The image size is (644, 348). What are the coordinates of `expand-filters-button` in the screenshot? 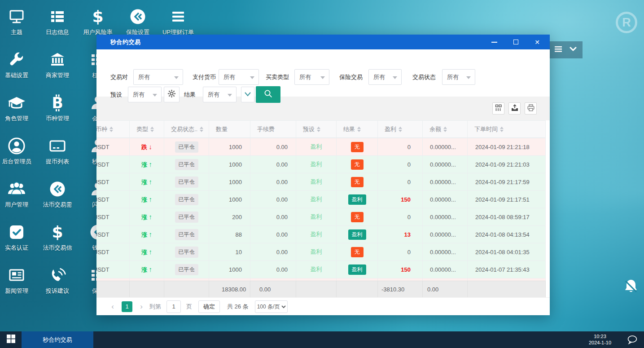 It's located at (248, 94).